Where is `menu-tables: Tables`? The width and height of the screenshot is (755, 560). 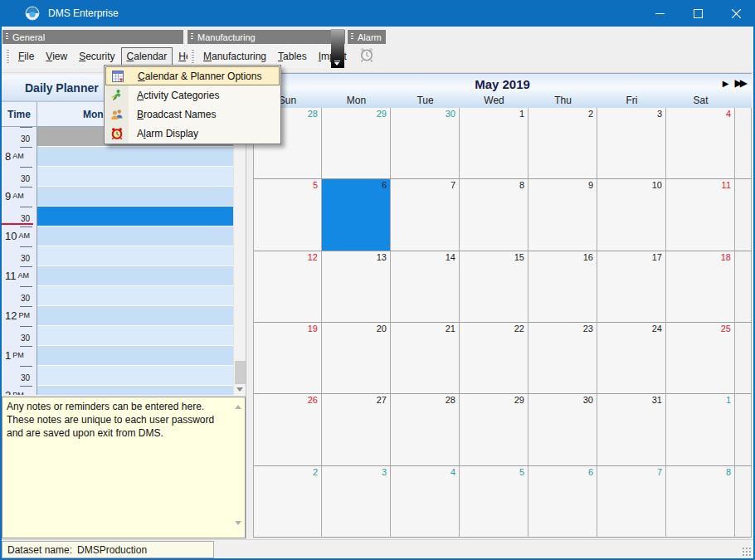
menu-tables: Tables is located at coordinates (292, 56).